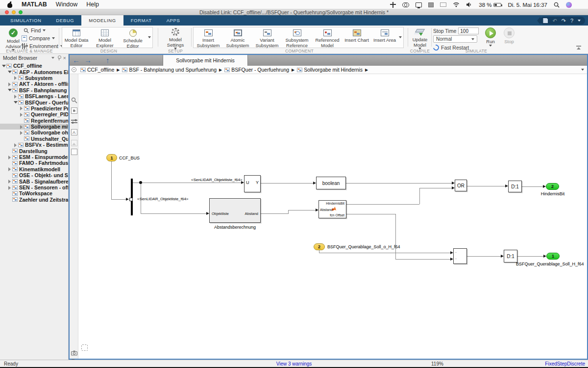 This screenshot has height=368, width=588. Describe the element at coordinates (112, 158) in the screenshot. I see `inport-block-1: 1` at that location.